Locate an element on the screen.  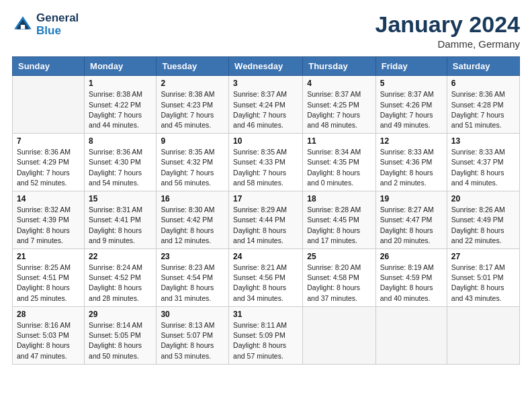
day-number: 27 is located at coordinates (484, 257).